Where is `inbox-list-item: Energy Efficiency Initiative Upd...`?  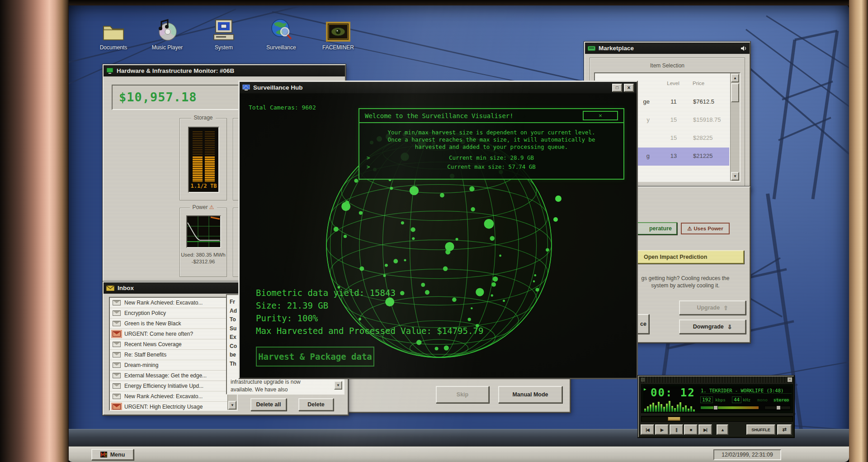 inbox-list-item: Energy Efficiency Initiative Upd... is located at coordinates (169, 386).